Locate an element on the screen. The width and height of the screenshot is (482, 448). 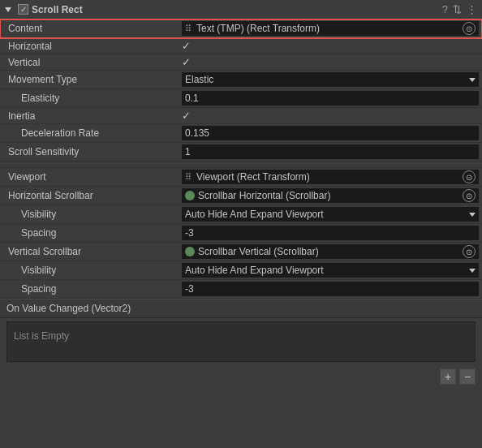
v-visibility-value: Auto Hide And Expand Viewport is located at coordinates (330, 270).